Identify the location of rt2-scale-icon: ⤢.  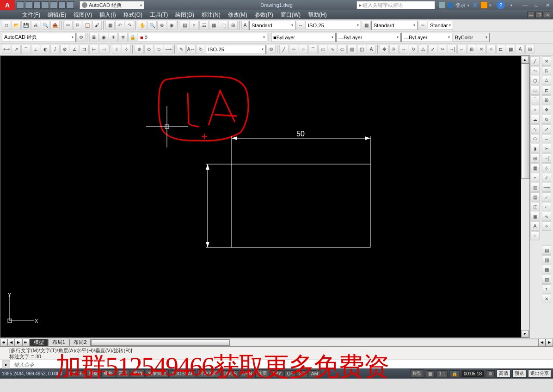
(547, 129).